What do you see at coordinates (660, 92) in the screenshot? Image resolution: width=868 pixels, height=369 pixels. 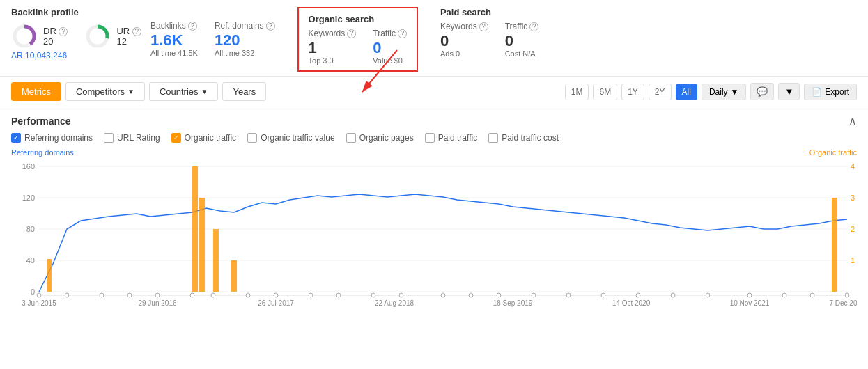 I see `time-2y-button: 2Y` at bounding box center [660, 92].